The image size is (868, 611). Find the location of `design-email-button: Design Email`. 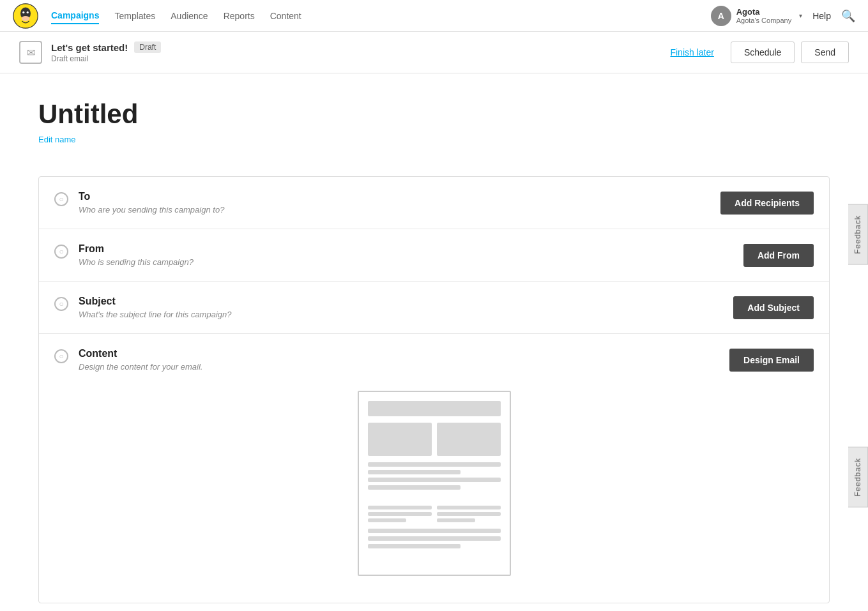

design-email-button: Design Email is located at coordinates (772, 360).